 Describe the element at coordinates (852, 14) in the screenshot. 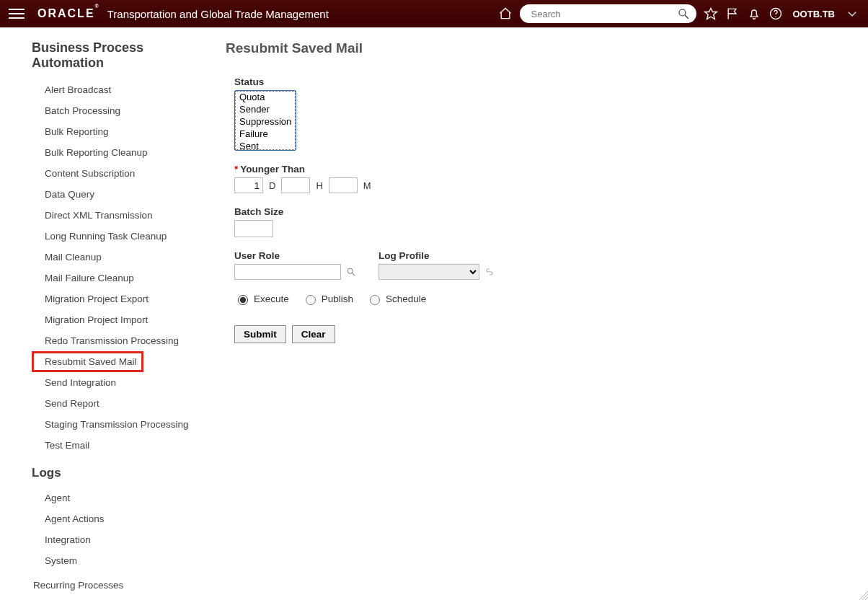

I see `chevron-down-icon` at that location.